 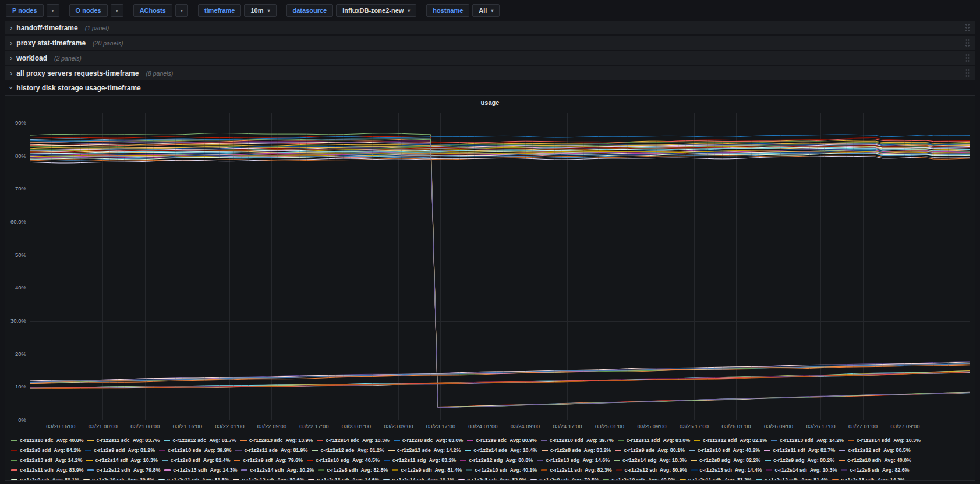 I want to click on legend-item-c-r1z2s13-sdk: c-r1z2s13 sdkAvg: 14.2%, so click(x=868, y=478).